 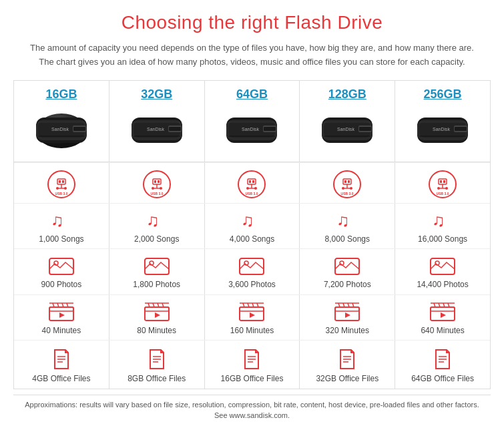 I want to click on music-value-256gb: 16,000 Songs, so click(x=443, y=240).